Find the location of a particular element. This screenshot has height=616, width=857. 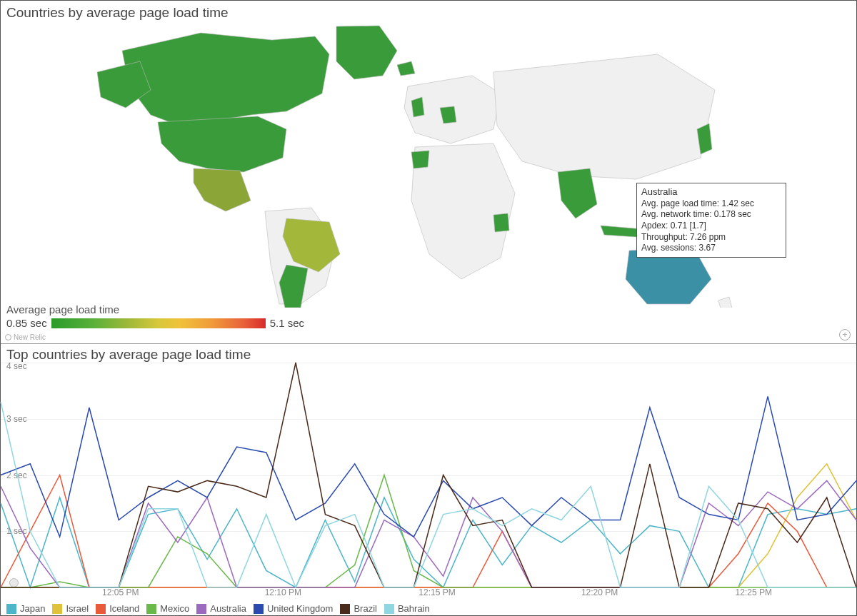

tooltip-throughput: Throughput: 7.26 ppm is located at coordinates (711, 238).